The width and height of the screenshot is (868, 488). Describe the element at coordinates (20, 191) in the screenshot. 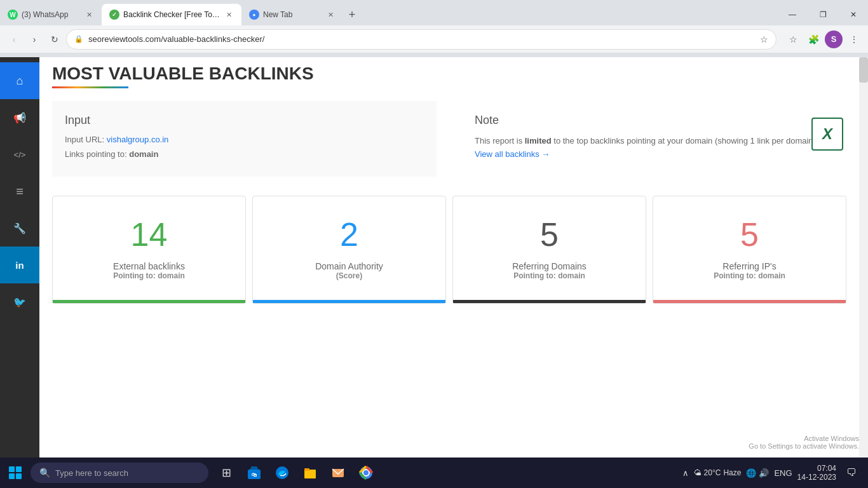

I see `sidebar-item-list: ≡` at that location.